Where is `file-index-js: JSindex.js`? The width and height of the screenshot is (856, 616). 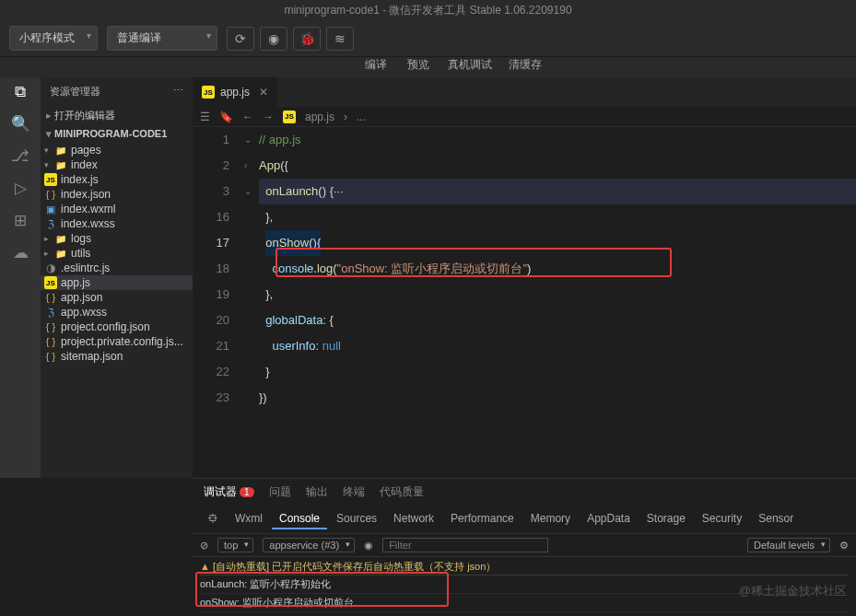 file-index-js: JSindex.js is located at coordinates (116, 180).